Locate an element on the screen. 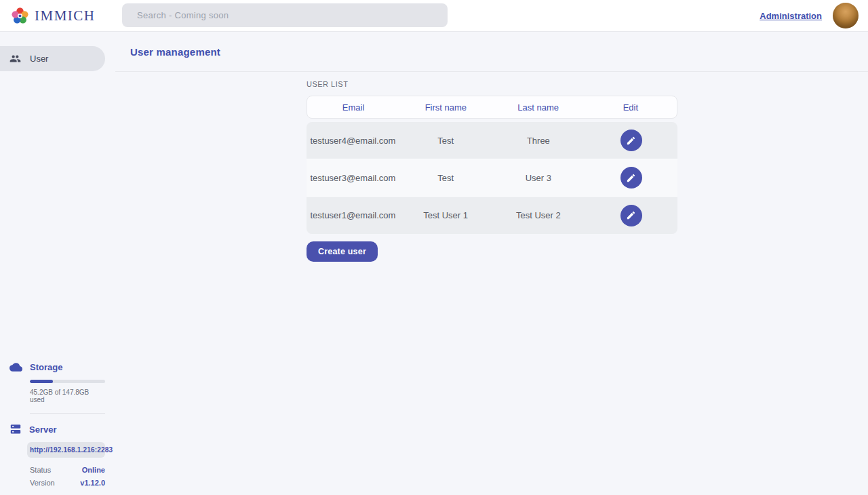  sidebar-status-panel: Storage 45.2GB of 147.8GB used Server is located at coordinates (58, 424).